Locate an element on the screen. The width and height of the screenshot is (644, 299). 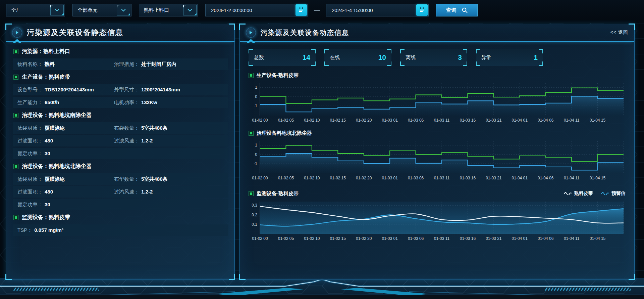
svg-text: 01-02 20 is located at coordinates (364, 239).